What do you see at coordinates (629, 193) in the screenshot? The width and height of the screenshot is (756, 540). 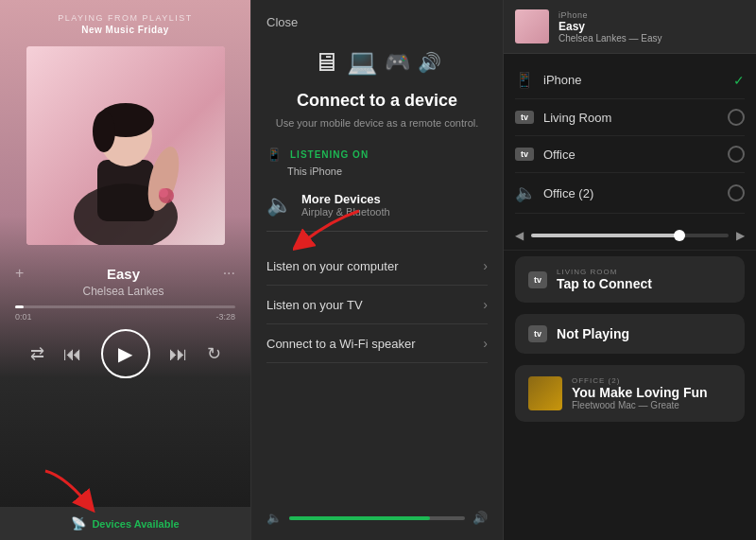 I see `device-row-office2: 🔈 Office (2)` at bounding box center [629, 193].